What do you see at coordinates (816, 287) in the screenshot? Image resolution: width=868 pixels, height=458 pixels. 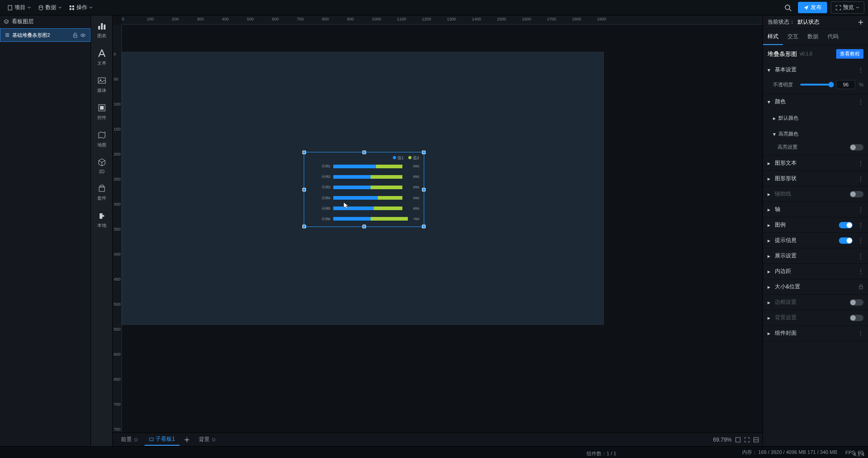 I see `section-size-pos: ▸大小&位置` at bounding box center [816, 287].